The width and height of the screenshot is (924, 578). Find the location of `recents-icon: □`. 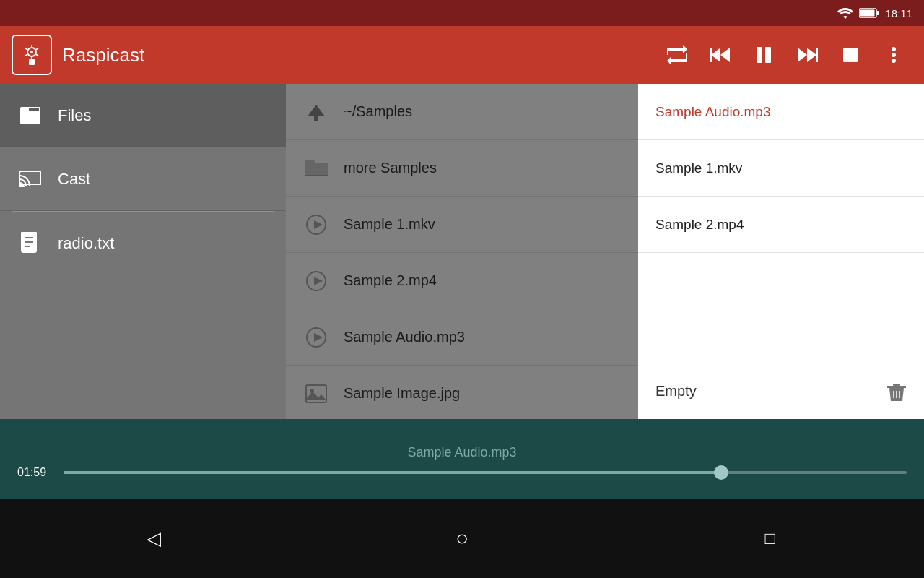

recents-icon: □ is located at coordinates (770, 538).